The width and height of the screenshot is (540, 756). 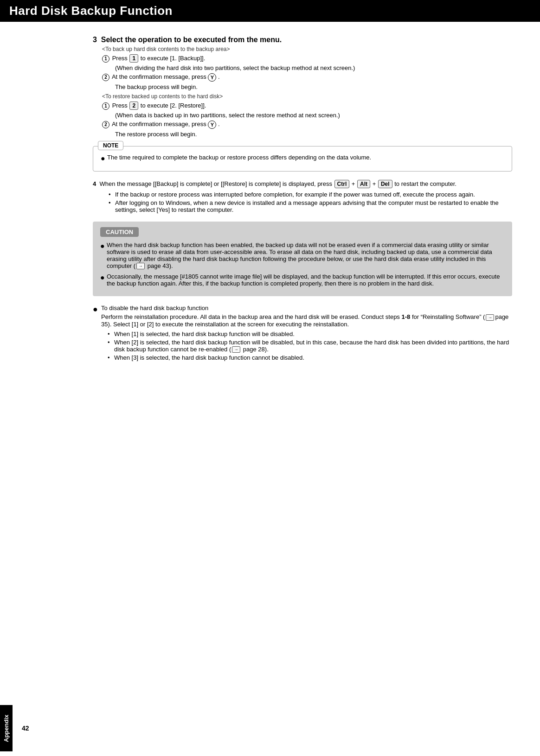 I want to click on disable-section: ● To disable the hard disk backup functi…, so click(x=302, y=334).